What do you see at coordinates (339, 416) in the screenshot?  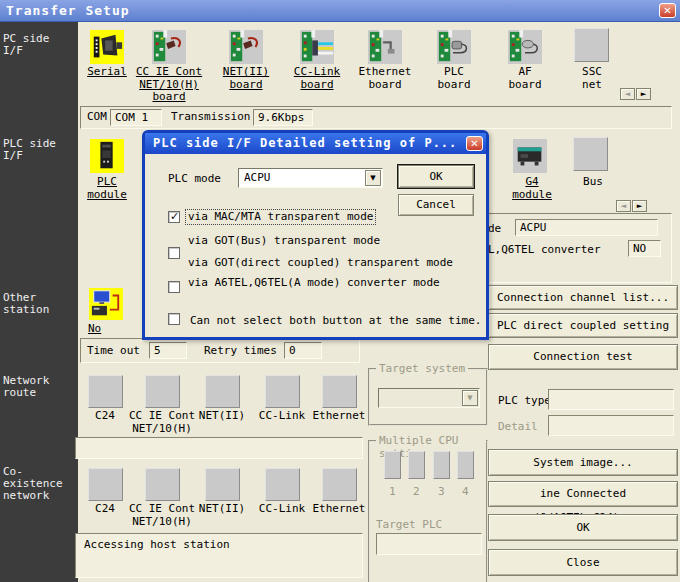 I see `network-route-ethernet-label: Ethernet` at bounding box center [339, 416].